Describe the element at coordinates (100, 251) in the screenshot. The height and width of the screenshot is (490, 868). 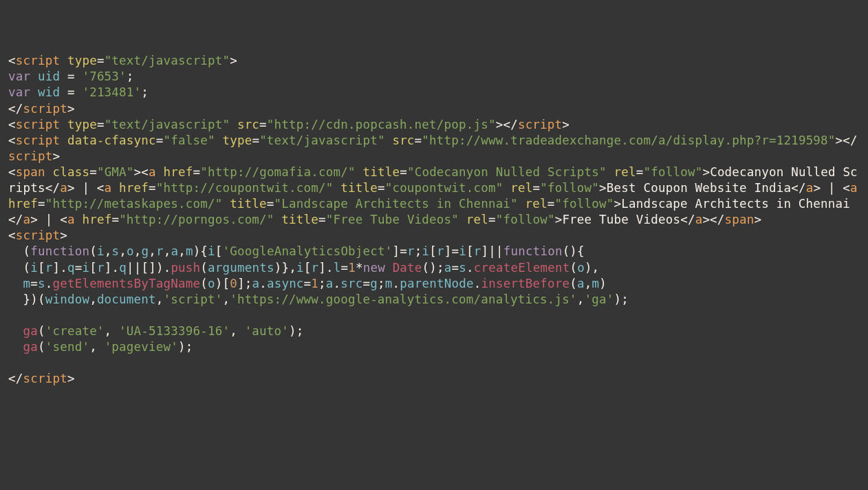
I see `code-token: i` at that location.